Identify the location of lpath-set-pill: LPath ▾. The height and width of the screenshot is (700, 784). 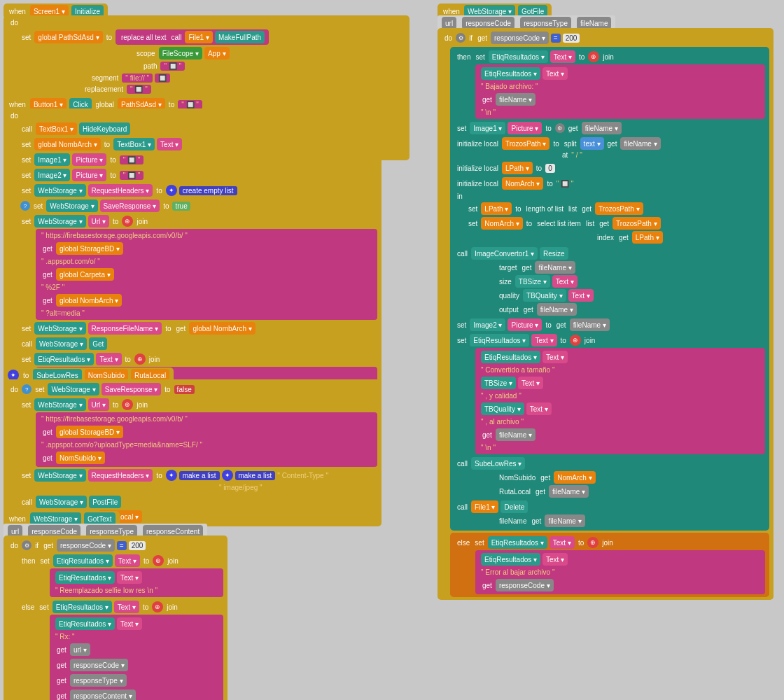
(496, 209).